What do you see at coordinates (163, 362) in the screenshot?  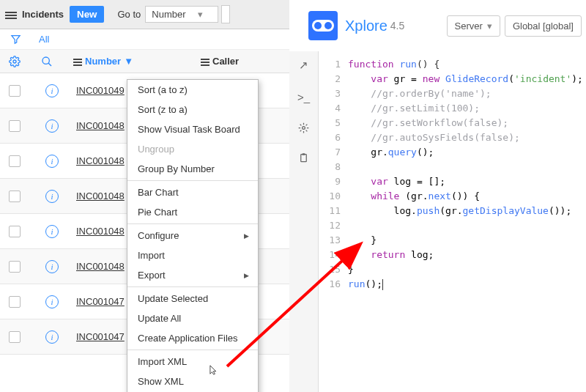 I see `menu-item-label: Import XML` at bounding box center [163, 362].